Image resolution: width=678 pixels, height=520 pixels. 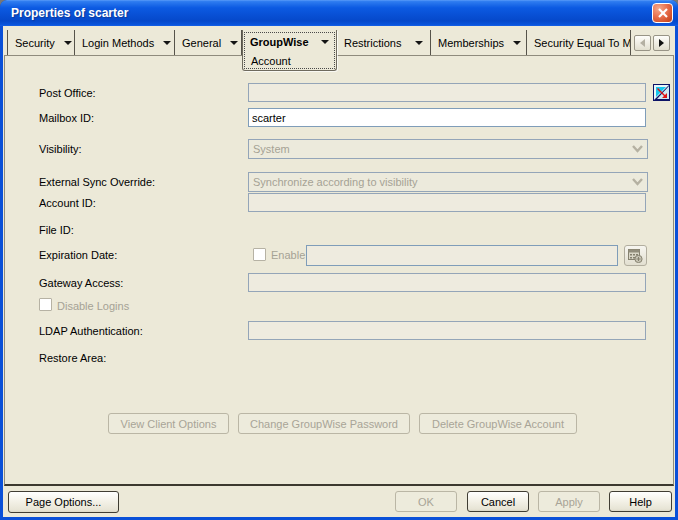 What do you see at coordinates (97, 182) in the screenshot?
I see `external-sync-override-label: External Sync Override:` at bounding box center [97, 182].